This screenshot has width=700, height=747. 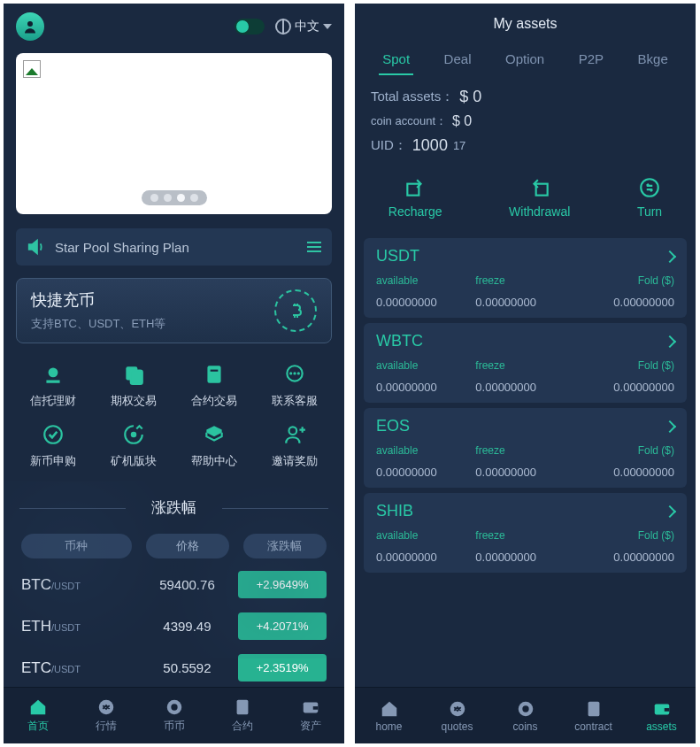 What do you see at coordinates (173, 715) in the screenshot?
I see `tab-coins: 币币` at bounding box center [173, 715].